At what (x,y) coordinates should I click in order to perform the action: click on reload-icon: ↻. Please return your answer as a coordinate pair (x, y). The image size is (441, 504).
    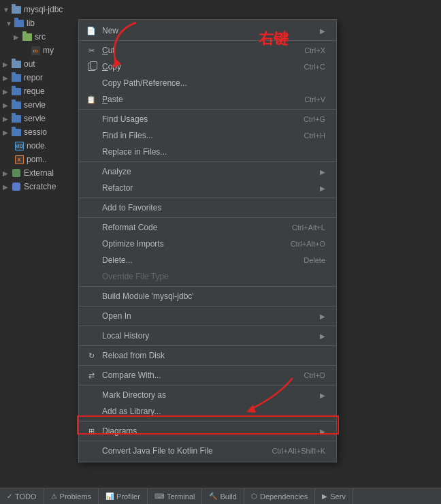
    Looking at the image, I should click on (91, 356).